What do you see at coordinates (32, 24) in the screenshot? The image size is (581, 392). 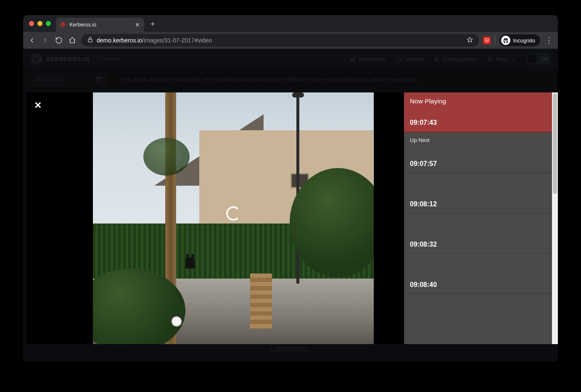 I see `window-close-button` at bounding box center [32, 24].